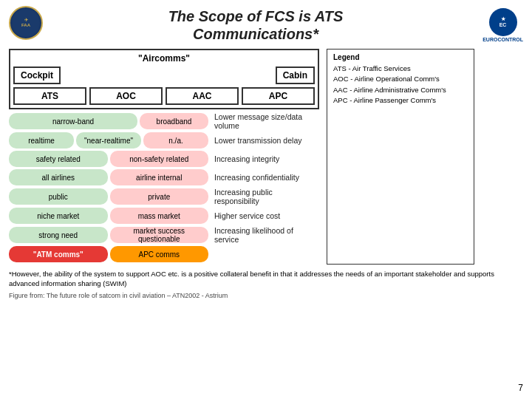  Describe the element at coordinates (109, 197) in the screenshot. I see `row-cells: public private` at that location.